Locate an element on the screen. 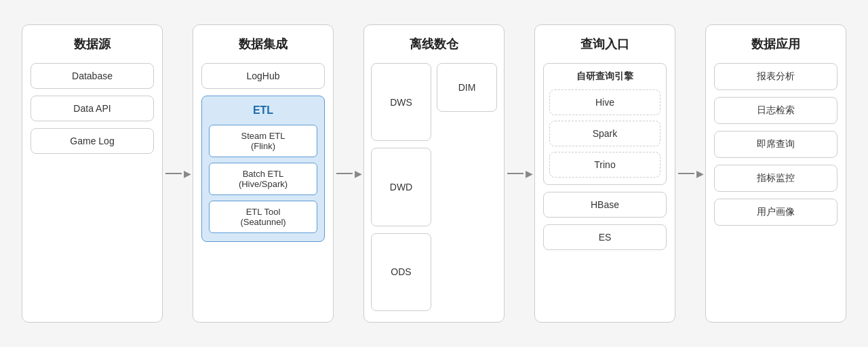 The width and height of the screenshot is (868, 347). application-column-wrapper: 数据应用 报表分析 日志检索 即席查询 指标监控 用户画像 is located at coordinates (776, 174).